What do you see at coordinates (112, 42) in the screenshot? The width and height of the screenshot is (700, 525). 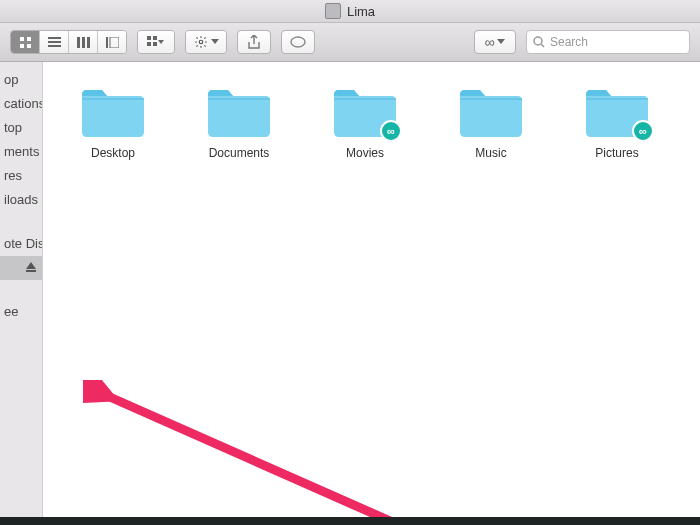 I see `view-gallery-button` at bounding box center [112, 42].